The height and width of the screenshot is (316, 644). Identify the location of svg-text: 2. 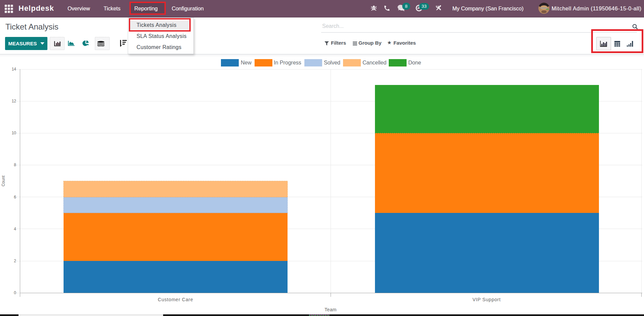
(15, 261).